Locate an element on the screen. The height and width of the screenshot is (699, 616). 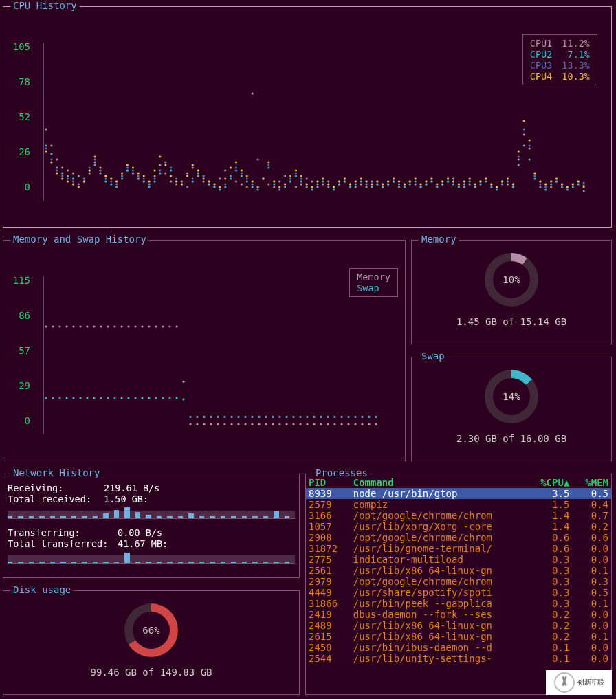
header-pid: PID is located at coordinates (329, 482).